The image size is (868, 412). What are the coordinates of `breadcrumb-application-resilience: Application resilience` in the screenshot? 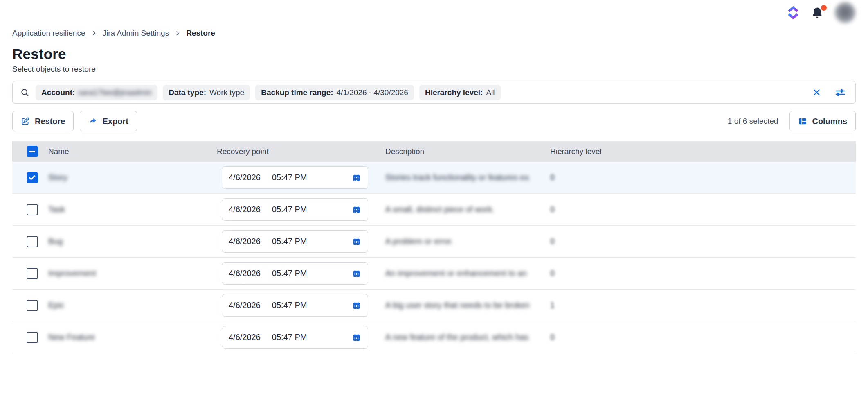 It's located at (49, 33).